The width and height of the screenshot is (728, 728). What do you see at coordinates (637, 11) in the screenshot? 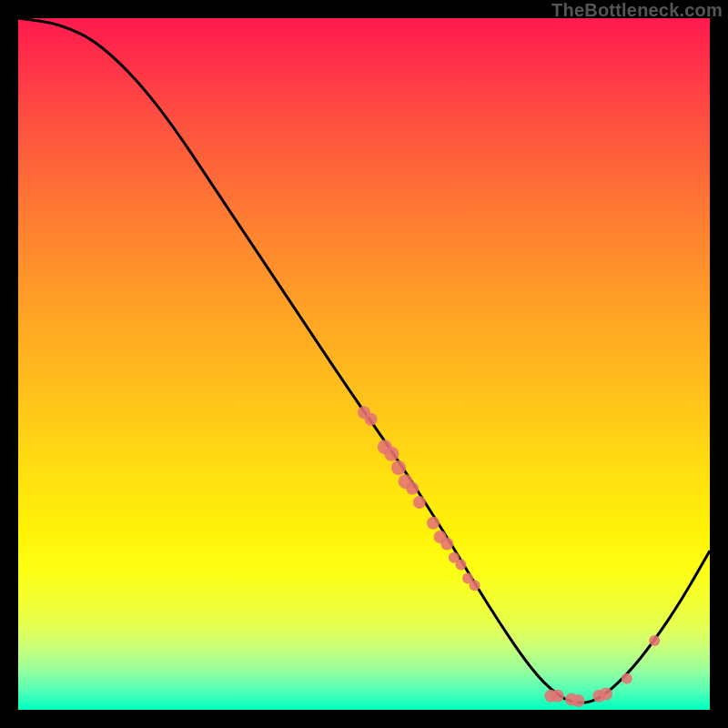
I see `watermark-text: TheBottleneck.com` at bounding box center [637, 11].